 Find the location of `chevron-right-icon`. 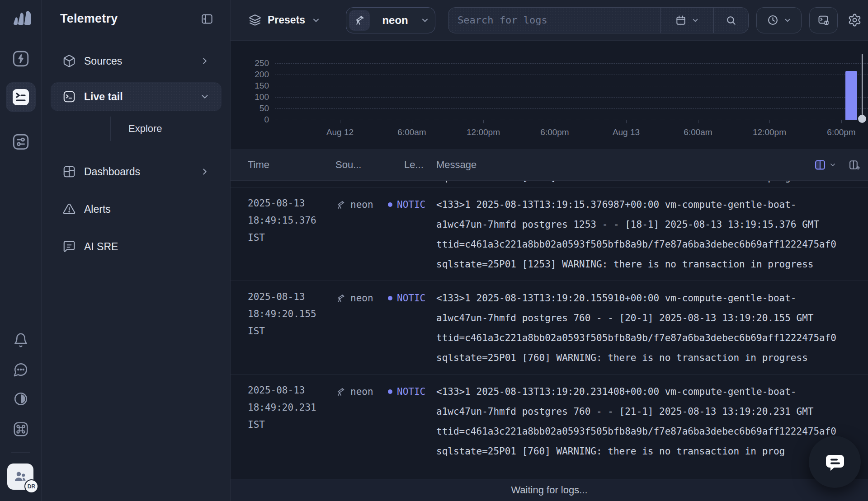

chevron-right-icon is located at coordinates (205, 61).